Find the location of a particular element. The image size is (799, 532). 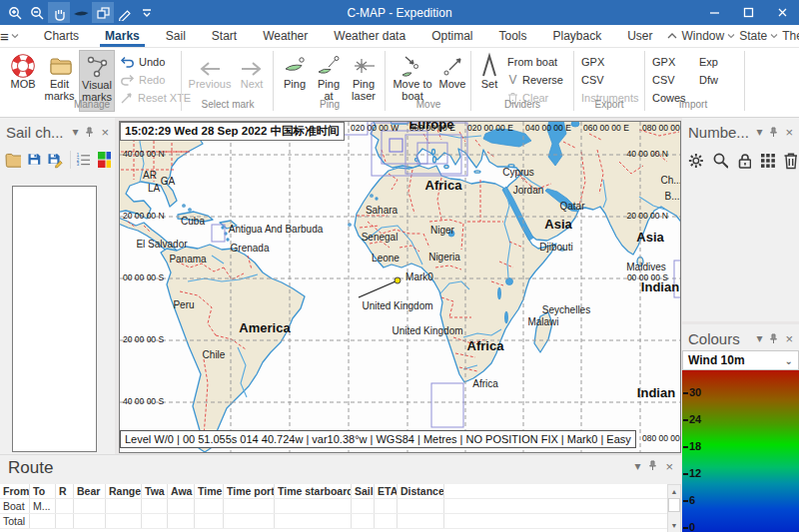

tab-weather-data: Weather data is located at coordinates (370, 36).